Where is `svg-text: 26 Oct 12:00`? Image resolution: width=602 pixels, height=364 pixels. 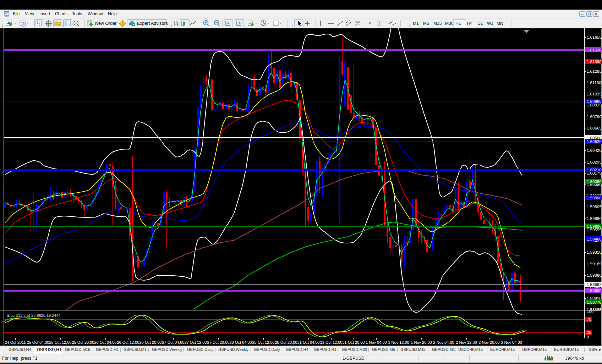
svg-text: 26 Oct 12:00 is located at coordinates (128, 342).